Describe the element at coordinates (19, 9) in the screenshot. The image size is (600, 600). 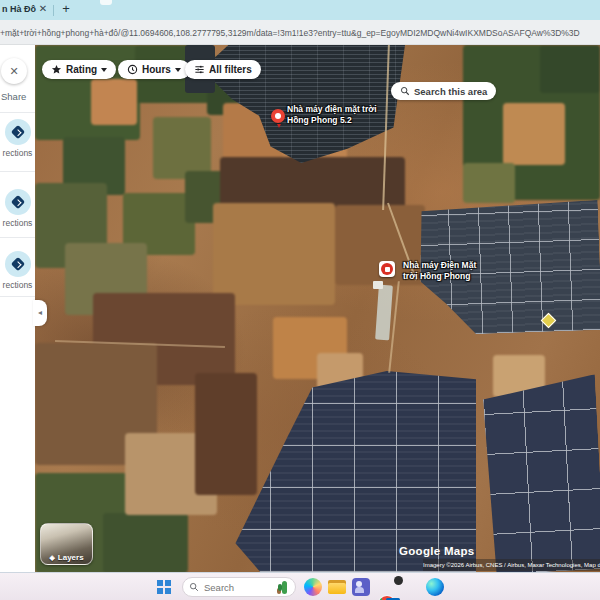
I see `tab-title: n Hà Đô` at that location.